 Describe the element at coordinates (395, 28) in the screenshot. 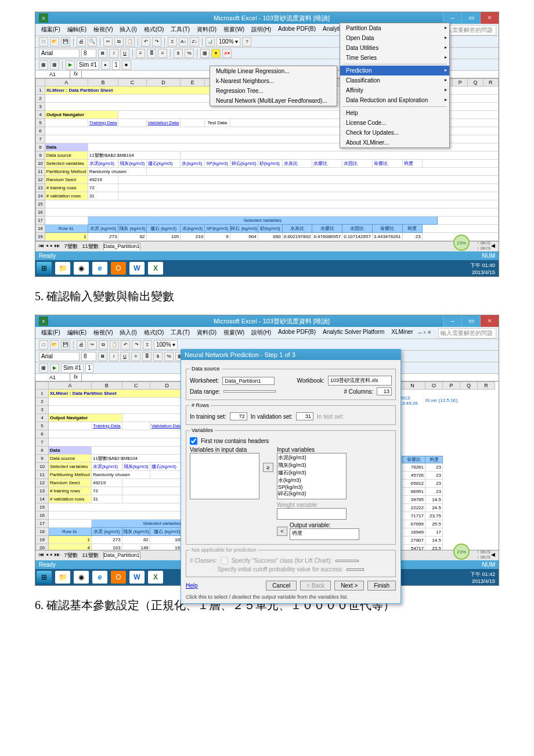

I see `menu-item: Partition Data▸` at that location.